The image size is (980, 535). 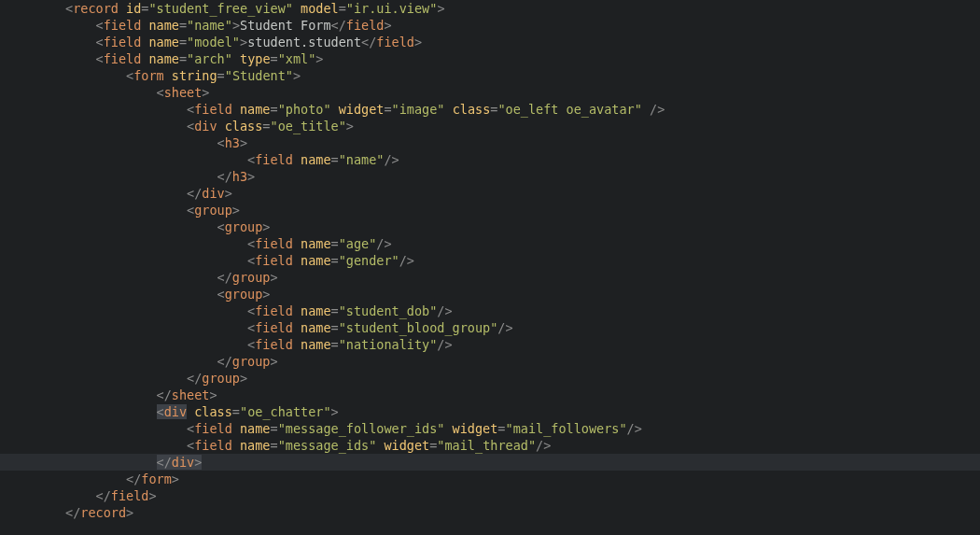 What do you see at coordinates (490, 42) in the screenshot?
I see `code-line: <field name="model">student.student</fie…` at bounding box center [490, 42].